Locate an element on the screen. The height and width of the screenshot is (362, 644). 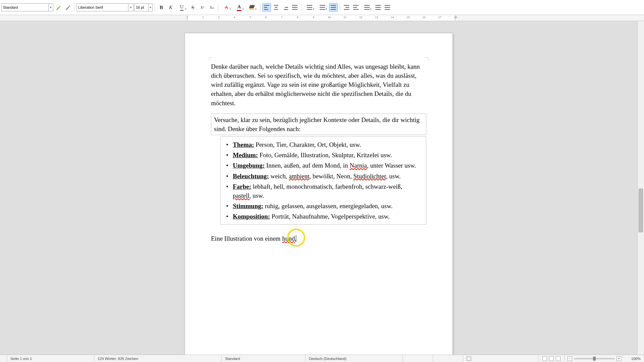
language-cell: Deutsch (Deutschland) is located at coordinates (354, 359).